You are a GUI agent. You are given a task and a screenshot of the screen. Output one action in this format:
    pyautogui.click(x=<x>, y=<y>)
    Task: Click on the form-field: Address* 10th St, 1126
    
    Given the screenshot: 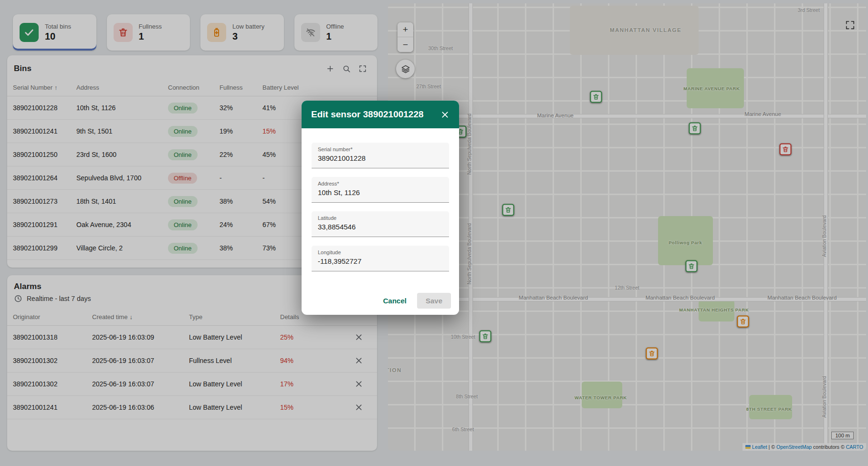 What is the action you would take?
    pyautogui.click(x=380, y=190)
    